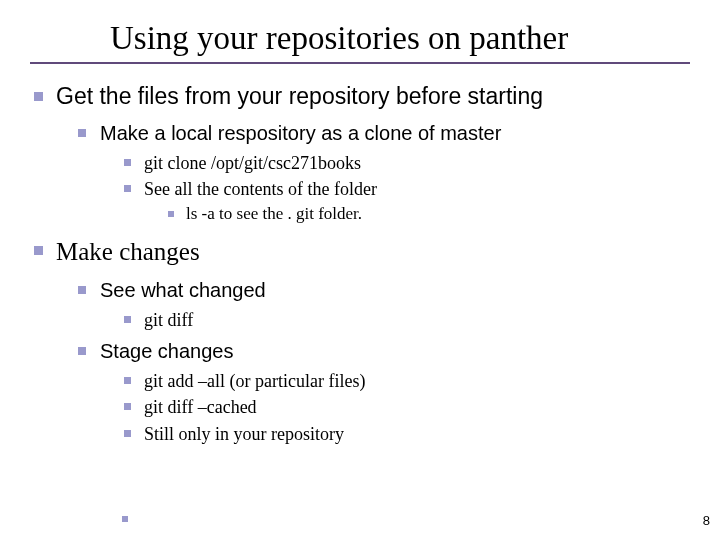 This screenshot has width=720, height=540. I want to click on list-item-label: git clone /opt/git/csc271books, so click(252, 163).